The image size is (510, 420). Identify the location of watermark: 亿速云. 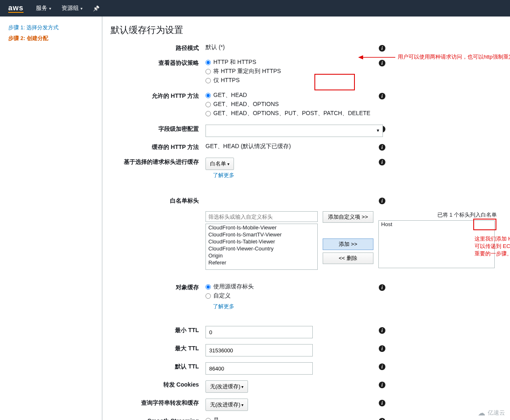
(491, 413).